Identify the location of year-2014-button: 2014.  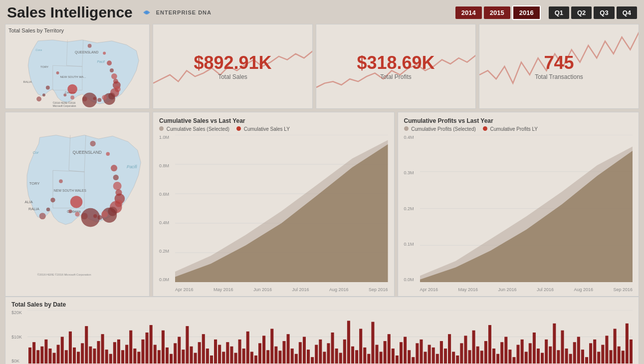
(469, 13).